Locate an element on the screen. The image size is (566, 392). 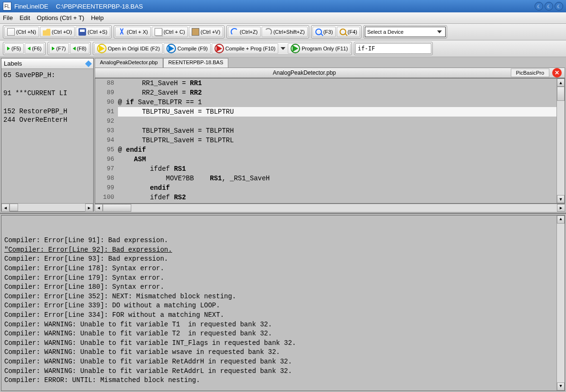
copy-button: (Ctrl + C) is located at coordinates (170, 32).